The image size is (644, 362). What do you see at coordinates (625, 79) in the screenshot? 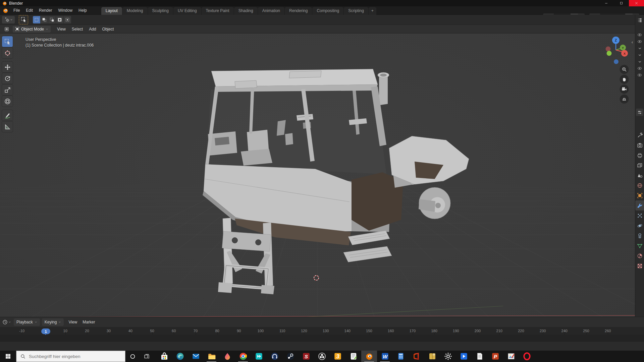
I see `nav-handnav` at bounding box center [625, 79].